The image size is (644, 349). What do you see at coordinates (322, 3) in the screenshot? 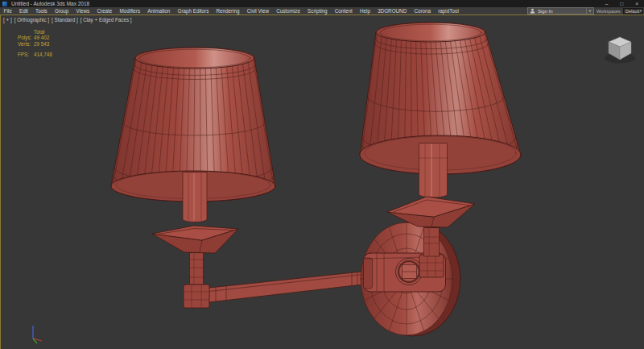
I see `title-bar: Untitled - Autodesk 3ds Max 2018 – □ ×` at bounding box center [322, 3].